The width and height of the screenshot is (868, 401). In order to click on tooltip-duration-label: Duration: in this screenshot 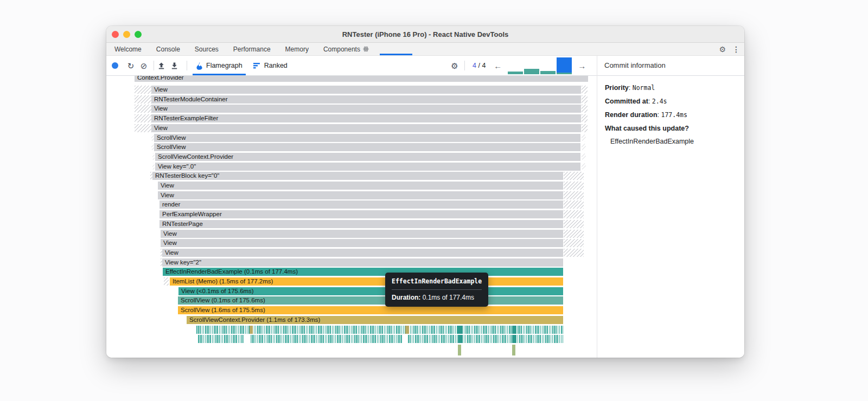, I will do `click(406, 297)`.